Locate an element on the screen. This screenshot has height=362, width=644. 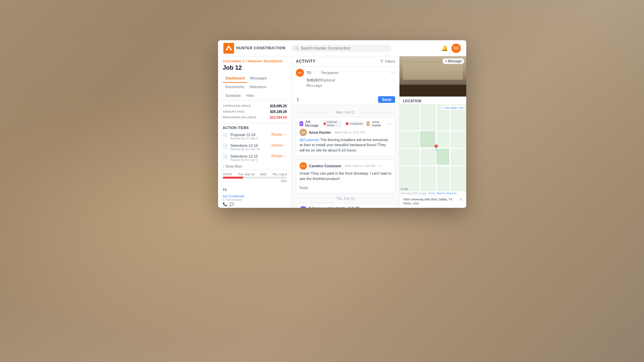
send-button: Send is located at coordinates (386, 100).